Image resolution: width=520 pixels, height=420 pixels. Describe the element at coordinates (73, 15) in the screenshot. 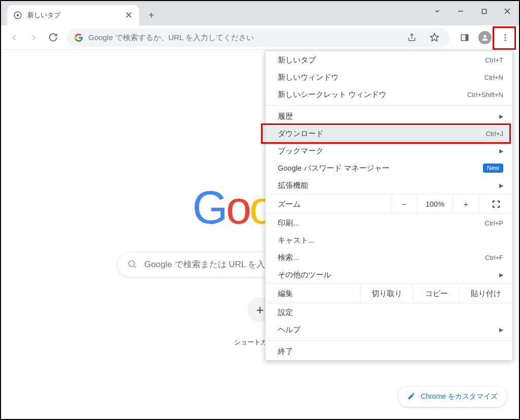

I see `tab-title: 新しいタブ` at that location.